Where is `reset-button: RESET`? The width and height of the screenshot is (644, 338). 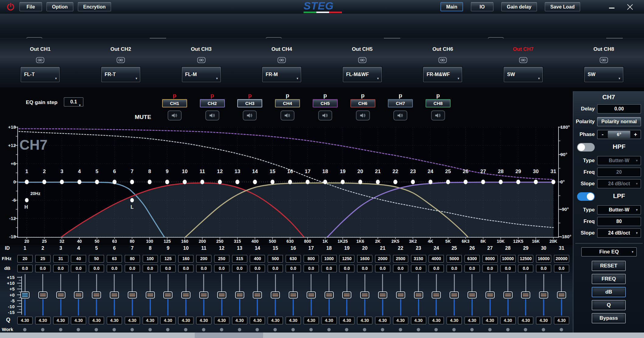 reset-button: RESET is located at coordinates (609, 266).